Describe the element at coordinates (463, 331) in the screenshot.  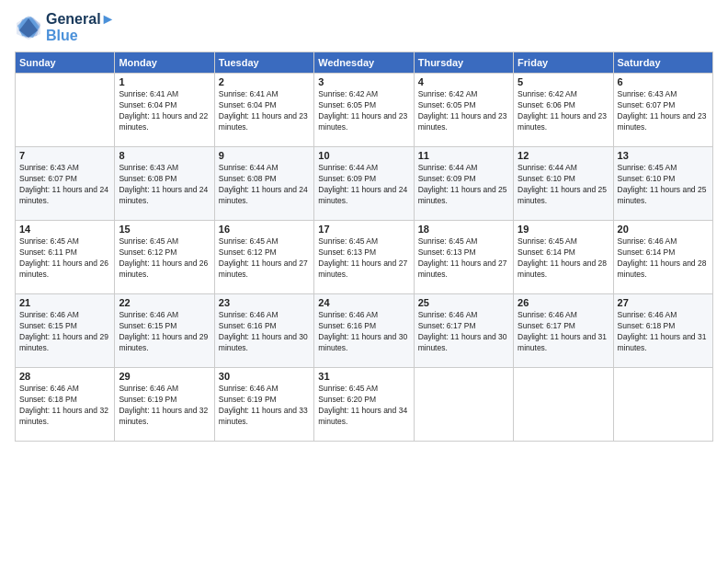
I see `calendar-cell: 25Sunrise: 6:46 AMSunset: 6:17 PMDayligh…` at that location.